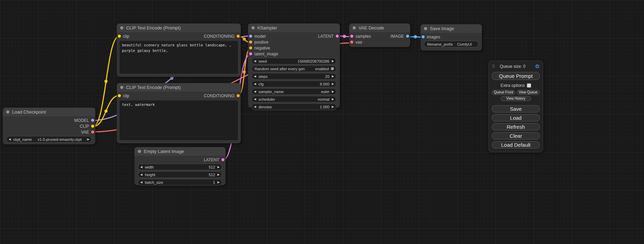  Describe the element at coordinates (294, 66) in the screenshot. I see `node-ksampler: KSampler model LATENT positive negative` at that location.